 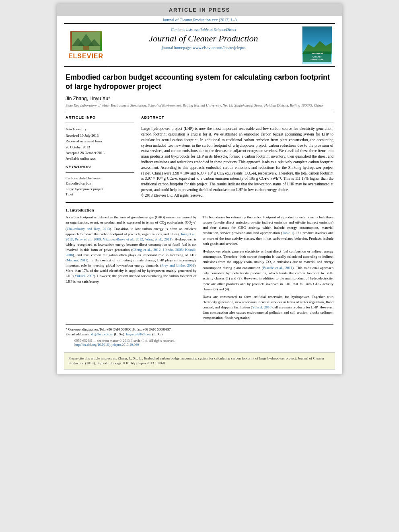 I want to click on footnote-area: * Corresponding author. Tel.: +86 (0)10 …, so click(x=200, y=331).